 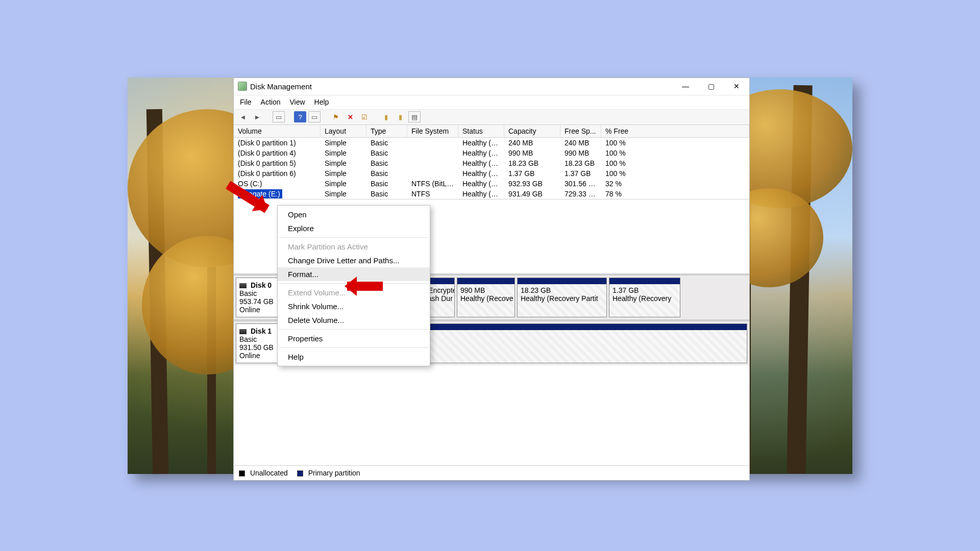 What do you see at coordinates (492, 103) in the screenshot?
I see `menu-bar: File Action View Help` at bounding box center [492, 103].